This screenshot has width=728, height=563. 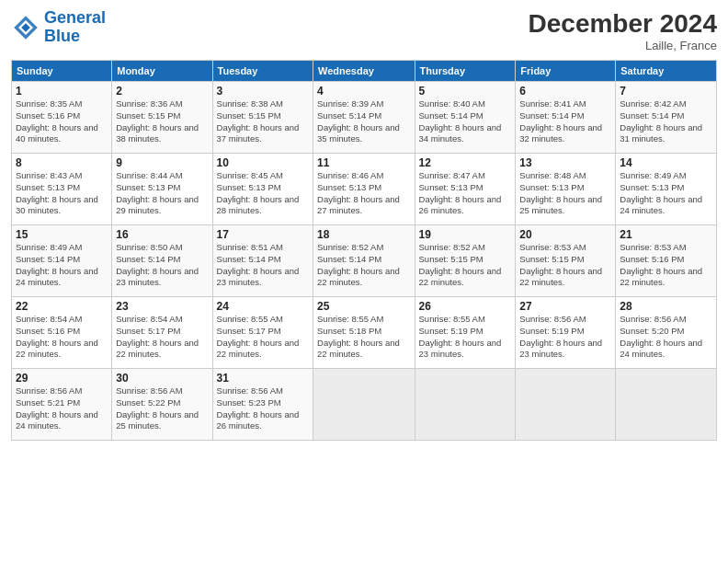 What do you see at coordinates (62, 265) in the screenshot?
I see `day-info: Sunrise: 8:49 AM Sunset: 5:14 PM Dayligh…` at bounding box center [62, 265].